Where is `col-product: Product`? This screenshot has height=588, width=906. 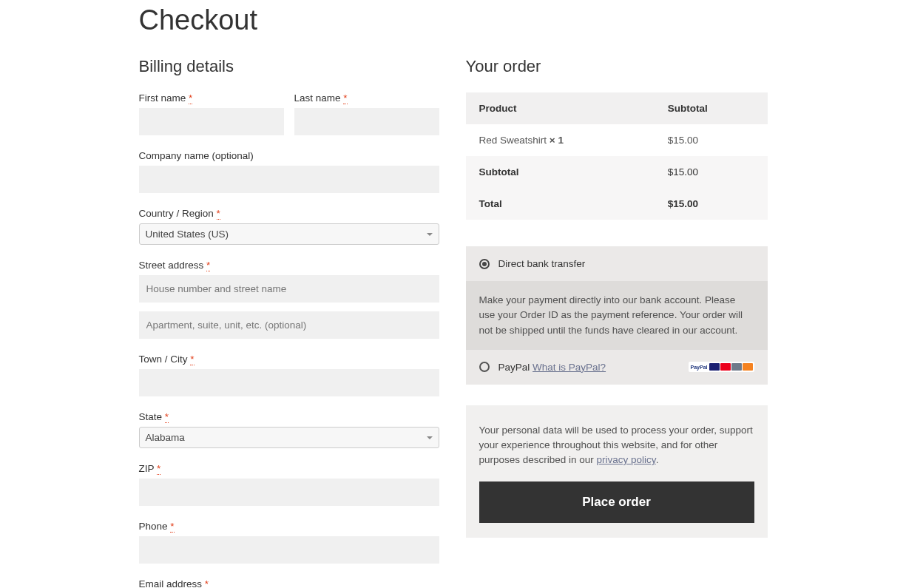
col-product: Product is located at coordinates (561, 108).